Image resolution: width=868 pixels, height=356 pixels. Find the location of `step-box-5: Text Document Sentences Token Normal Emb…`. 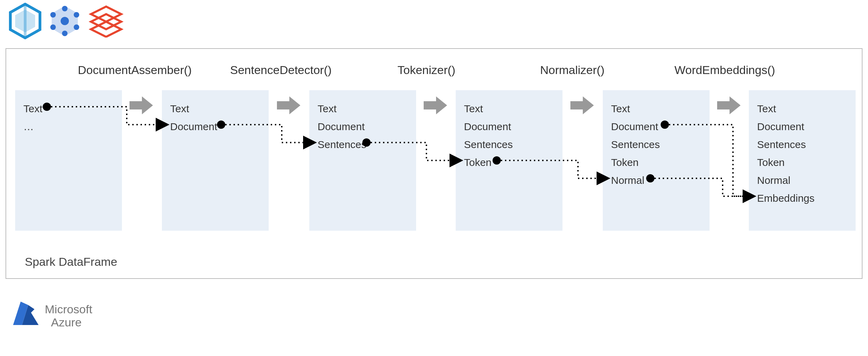

step-box-5: Text Document Sentences Token Normal Emb… is located at coordinates (802, 160).